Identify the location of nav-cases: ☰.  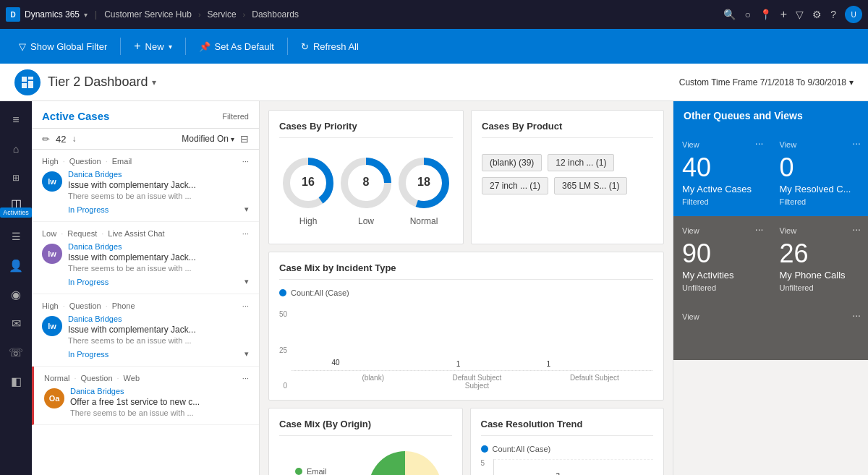
(16, 236).